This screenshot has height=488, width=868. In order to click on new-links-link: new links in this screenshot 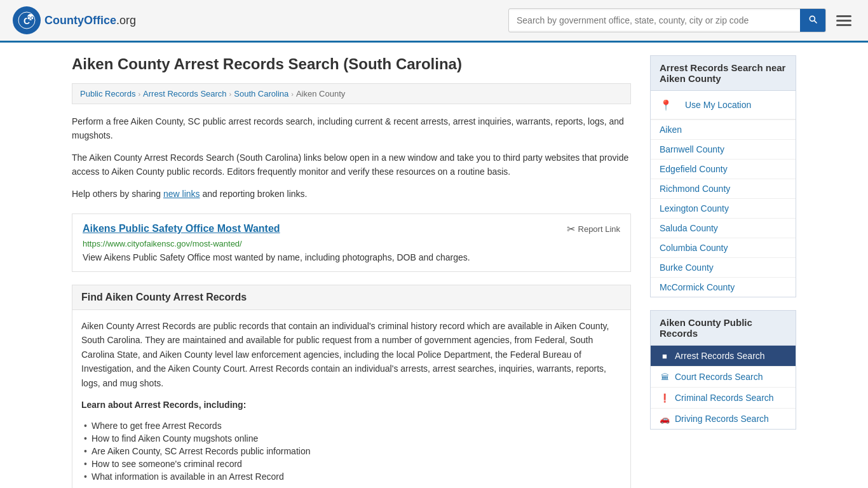, I will do `click(182, 194)`.